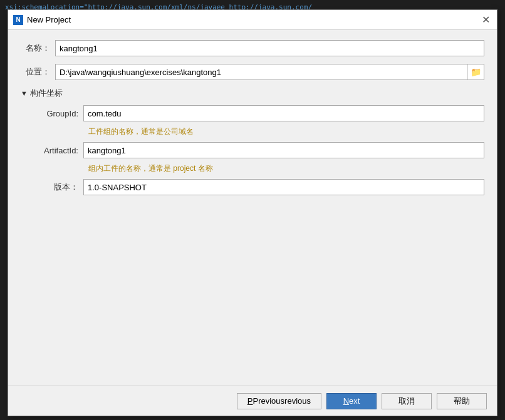  Describe the element at coordinates (476, 72) in the screenshot. I see `folder-browse-button: 📁` at that location.